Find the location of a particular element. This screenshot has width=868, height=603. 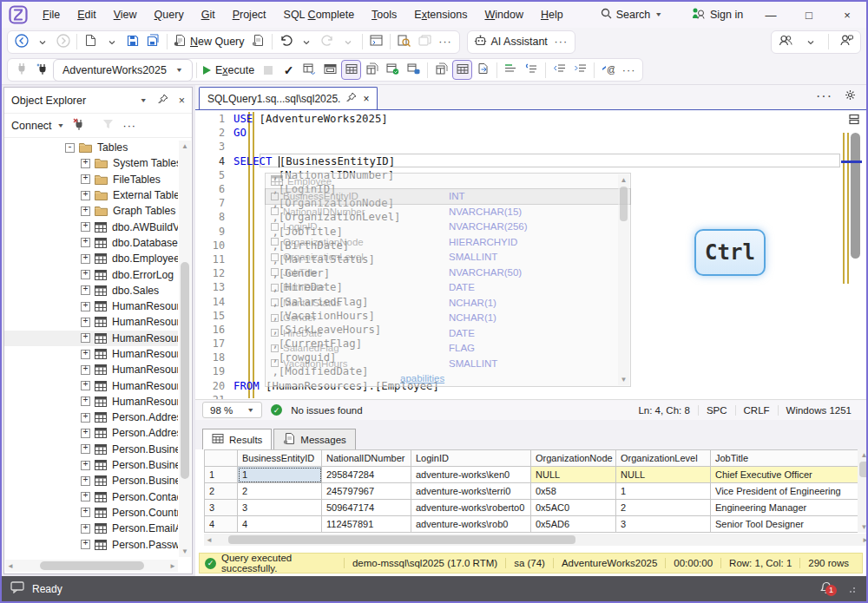

grid-cell: adventure-works\terri0 is located at coordinates (471, 491).